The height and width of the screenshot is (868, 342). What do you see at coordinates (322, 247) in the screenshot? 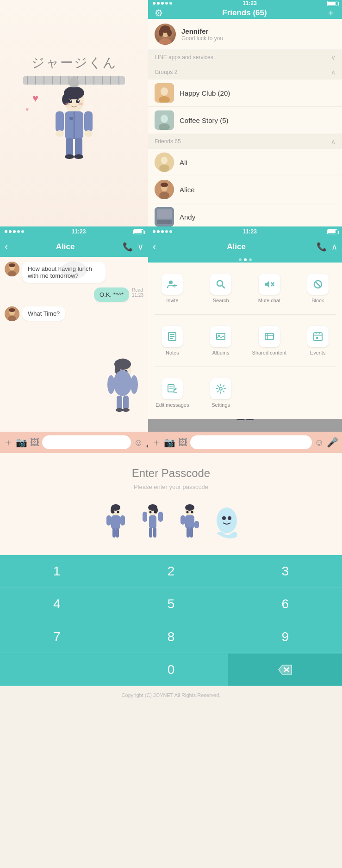
I see `menu-phone-icon: 📞` at bounding box center [322, 247].